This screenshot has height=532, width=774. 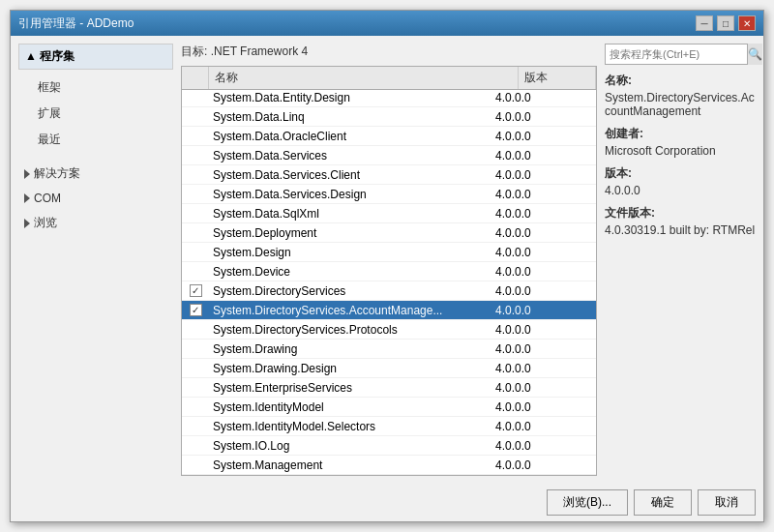 What do you see at coordinates (96, 114) in the screenshot?
I see `sidebar-item-extend: 扩展` at bounding box center [96, 114].